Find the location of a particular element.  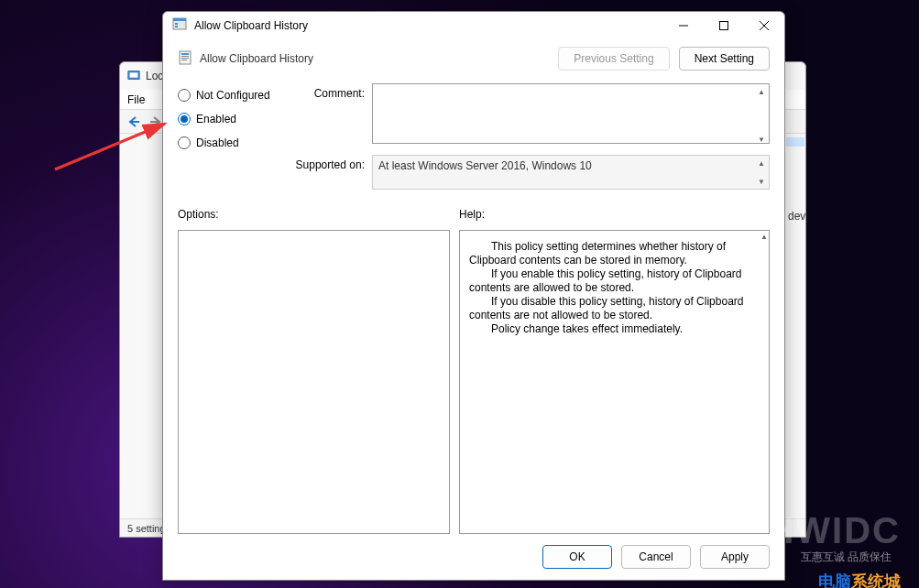

help-paragraph-1: This policy setting determines whether h… is located at coordinates (614, 254).